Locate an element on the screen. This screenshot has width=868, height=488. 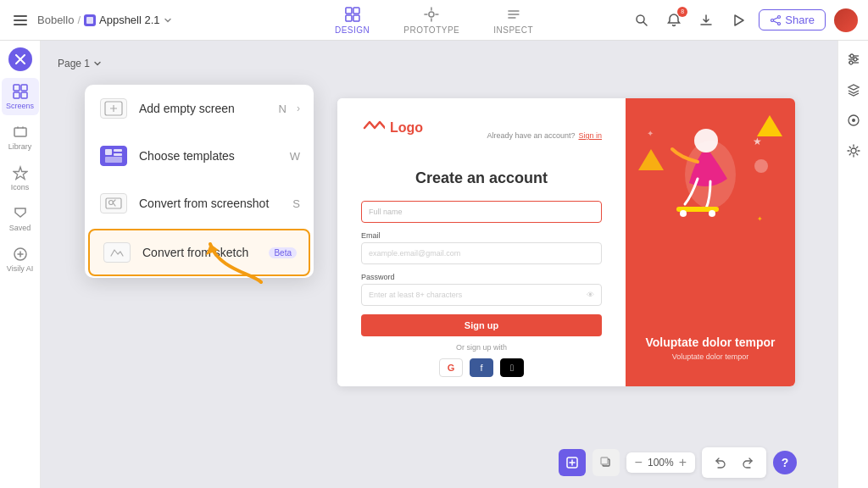
play-button is located at coordinates (738, 20).